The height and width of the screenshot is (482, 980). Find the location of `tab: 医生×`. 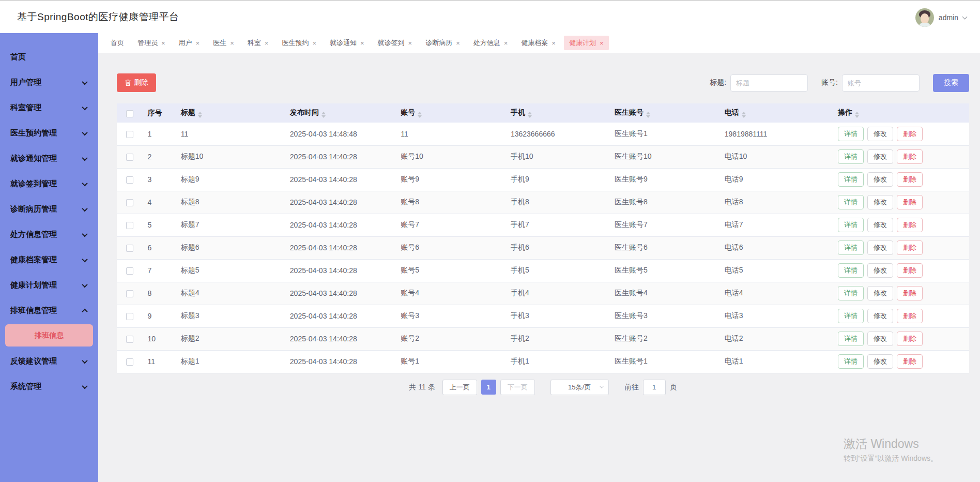

tab: 医生× is located at coordinates (223, 43).